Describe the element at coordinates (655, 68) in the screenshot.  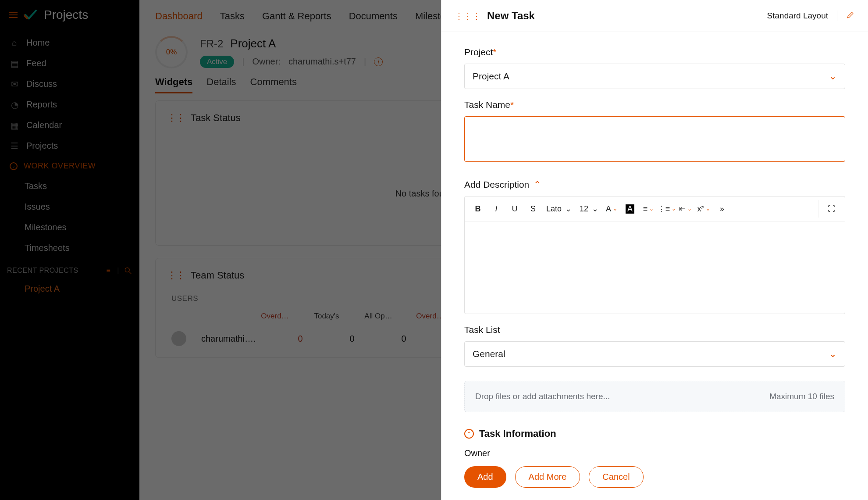
I see `field-project: Project* Project A ⌄` at that location.